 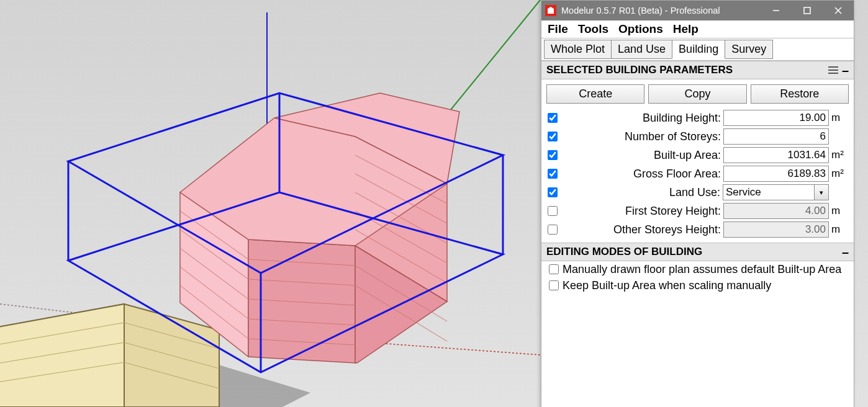 What do you see at coordinates (642, 211) in the screenshot?
I see `param-label: First Storey Height:` at bounding box center [642, 211].